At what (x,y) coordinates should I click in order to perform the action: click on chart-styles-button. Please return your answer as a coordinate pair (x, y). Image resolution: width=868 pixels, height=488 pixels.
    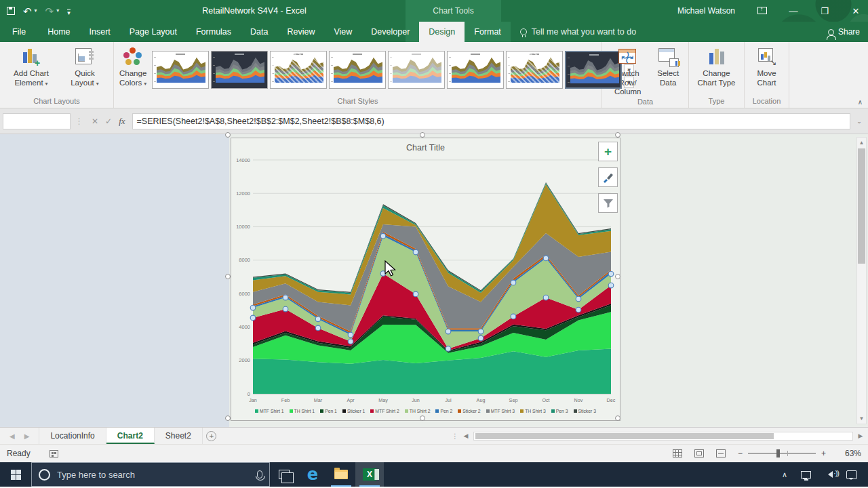
    Looking at the image, I should click on (608, 178).